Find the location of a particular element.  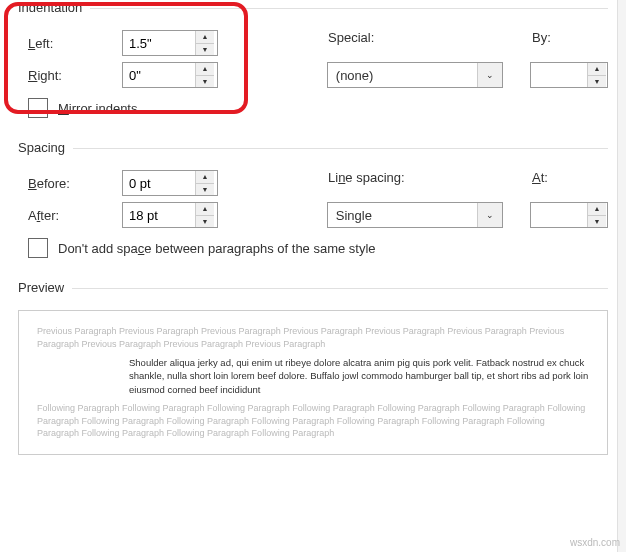

mirror-indents-checkbox: Mirror indents is located at coordinates (318, 108).